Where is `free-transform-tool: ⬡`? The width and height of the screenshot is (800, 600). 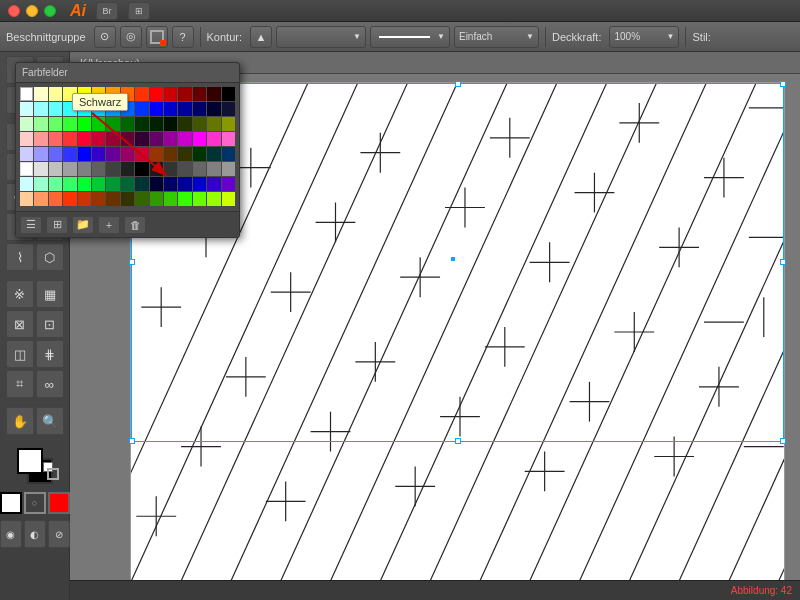
free-transform-tool: ⬡ is located at coordinates (50, 257).